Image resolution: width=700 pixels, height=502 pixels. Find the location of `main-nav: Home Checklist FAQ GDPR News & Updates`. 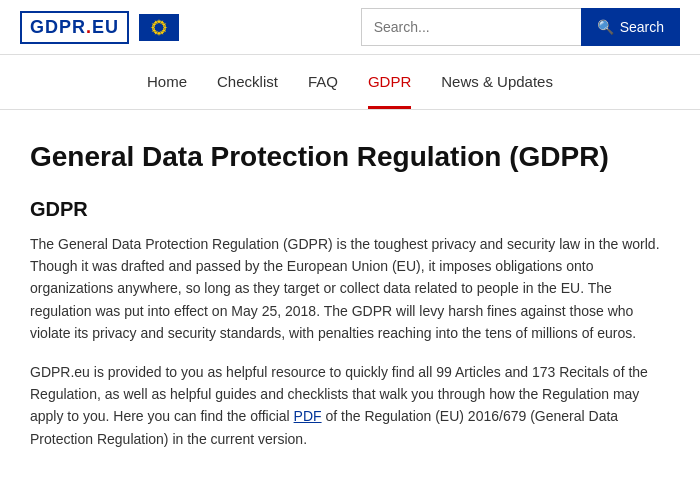

main-nav: Home Checklist FAQ GDPR News & Updates is located at coordinates (350, 82).